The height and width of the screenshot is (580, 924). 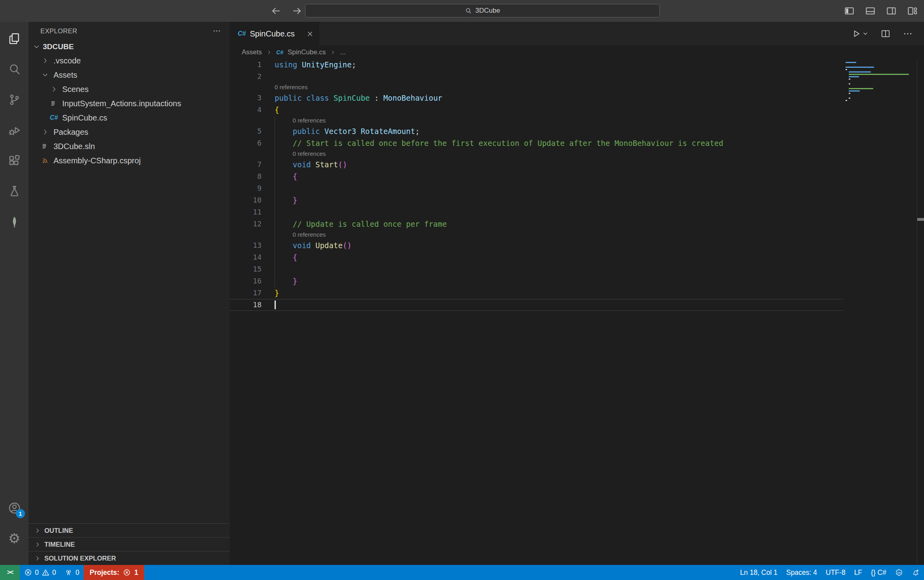 I want to click on token: Start, so click(x=326, y=165).